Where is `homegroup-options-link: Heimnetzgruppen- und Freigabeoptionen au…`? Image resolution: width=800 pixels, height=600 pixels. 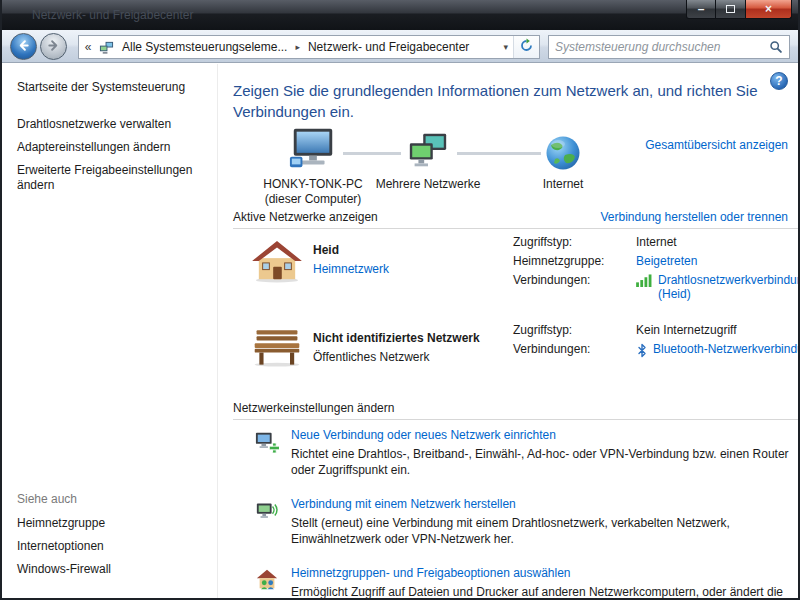
homegroup-options-link: Heimnetzgruppen- und Freigabeoptionen au… is located at coordinates (431, 573).